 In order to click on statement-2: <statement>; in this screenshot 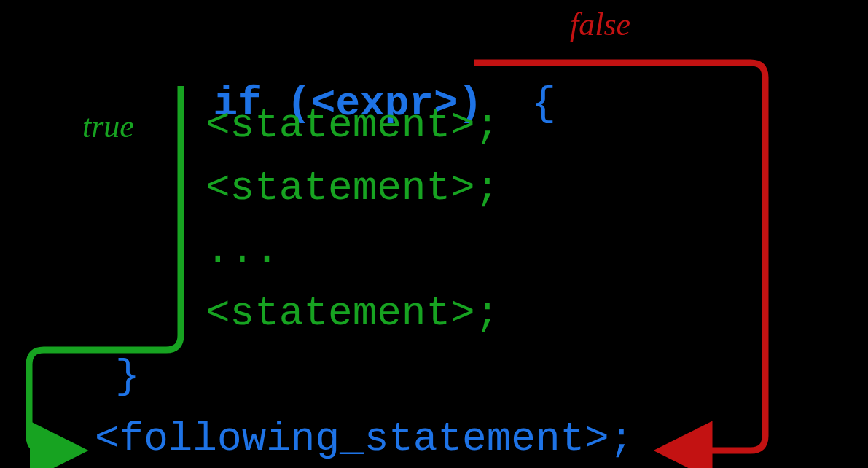, I will do `click(353, 188)`.